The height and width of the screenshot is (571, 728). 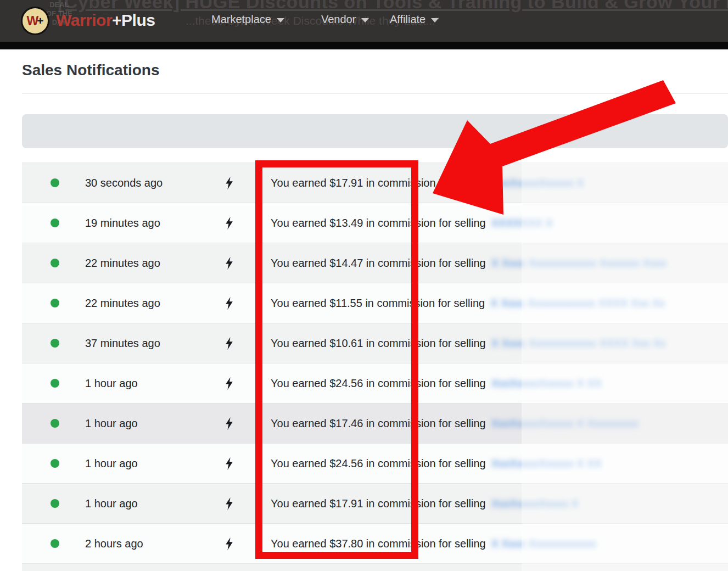 What do you see at coordinates (535, 503) in the screenshot?
I see `product-link: XxxXxxxxXxxxx X` at bounding box center [535, 503].